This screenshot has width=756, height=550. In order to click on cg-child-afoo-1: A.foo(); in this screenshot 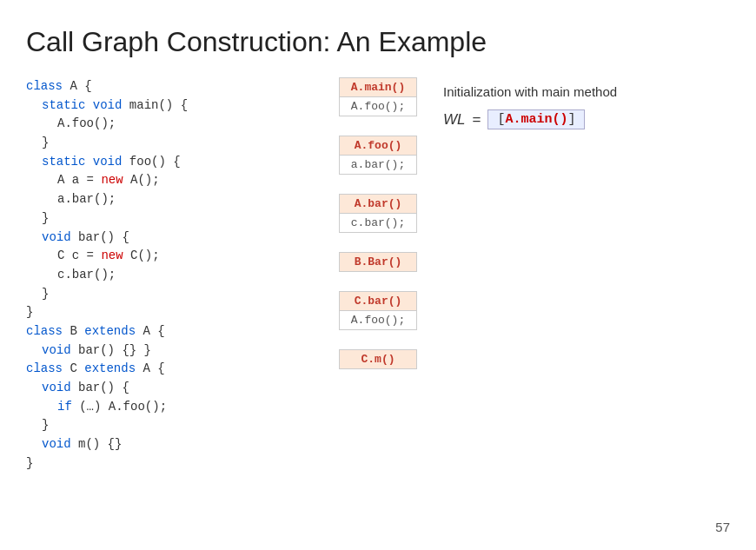, I will do `click(378, 107)`.